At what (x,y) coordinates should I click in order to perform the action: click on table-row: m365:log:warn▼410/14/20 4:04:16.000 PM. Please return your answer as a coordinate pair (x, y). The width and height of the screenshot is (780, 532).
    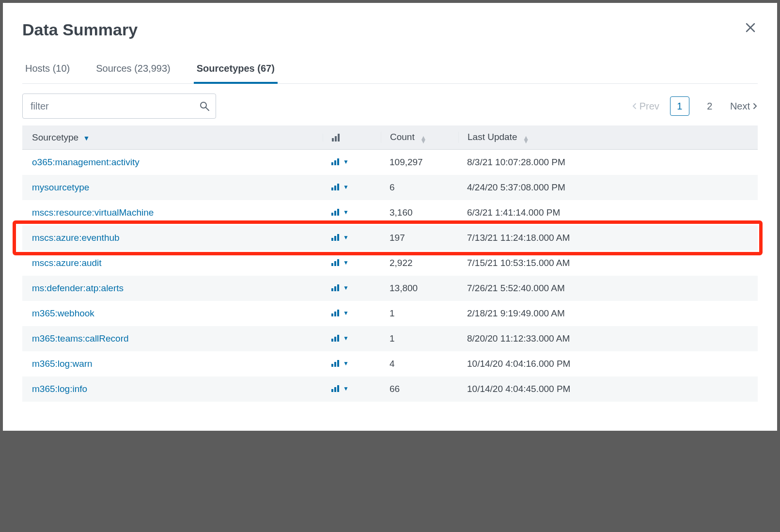
    Looking at the image, I should click on (390, 364).